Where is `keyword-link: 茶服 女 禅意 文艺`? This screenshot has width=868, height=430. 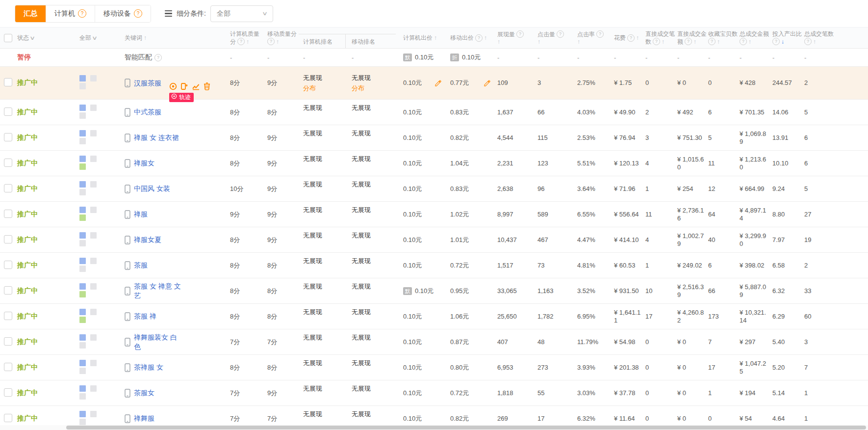 keyword-link: 茶服 女 禅意 文艺 is located at coordinates (158, 291).